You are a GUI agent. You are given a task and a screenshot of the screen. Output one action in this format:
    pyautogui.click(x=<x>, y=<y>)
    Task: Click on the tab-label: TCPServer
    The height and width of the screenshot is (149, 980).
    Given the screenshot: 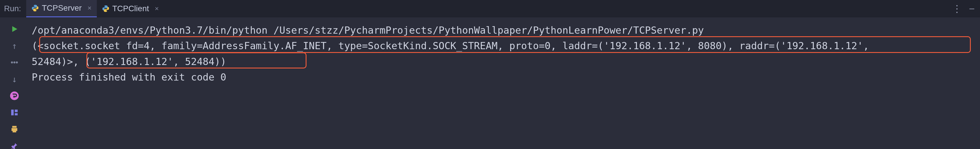 What is the action you would take?
    pyautogui.click(x=62, y=8)
    